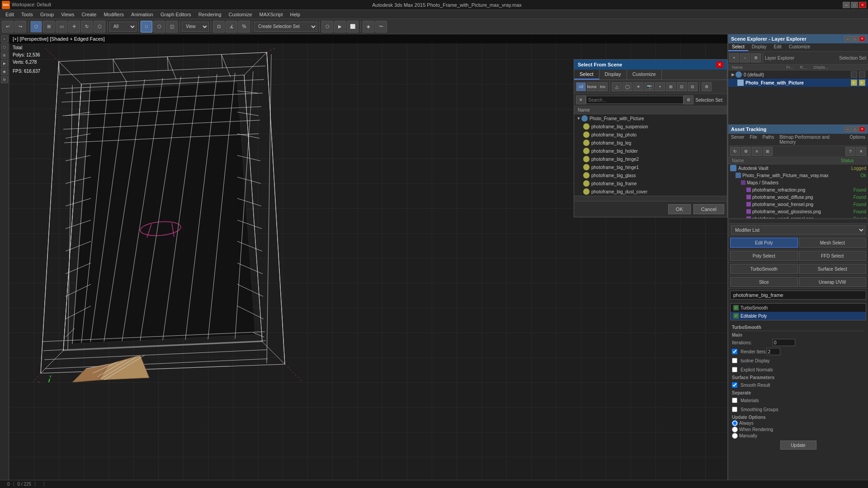 Image resolution: width=868 pixels, height=488 pixels. Describe the element at coordinates (735, 409) in the screenshot. I see `smoothing-groups-checkbox` at that location.